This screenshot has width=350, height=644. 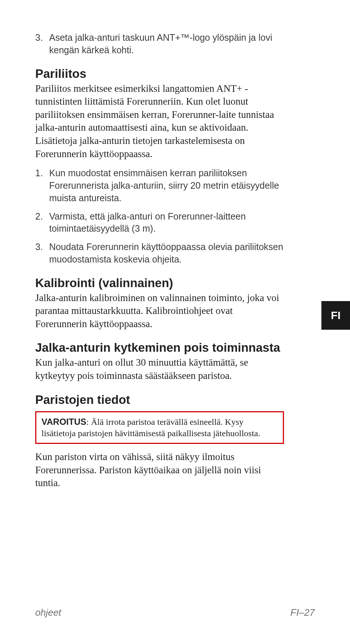 I want to click on footer-right: FI–27, so click(x=303, y=612).